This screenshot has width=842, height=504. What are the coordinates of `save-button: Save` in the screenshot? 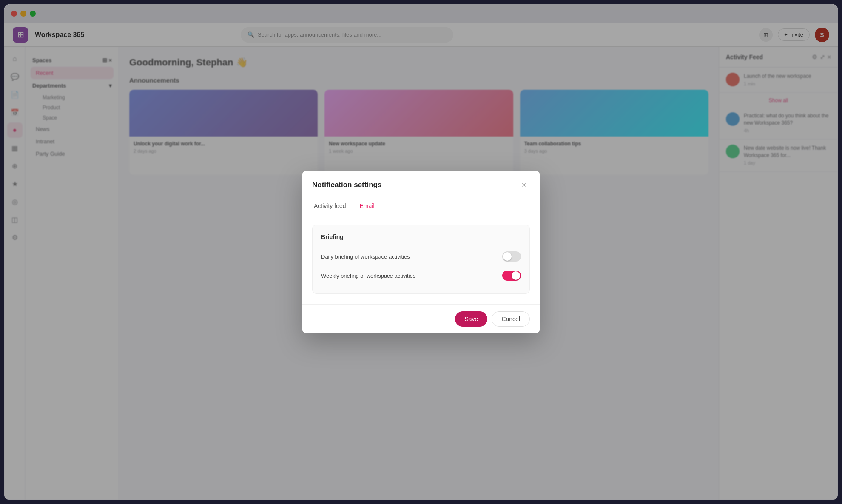 It's located at (471, 319).